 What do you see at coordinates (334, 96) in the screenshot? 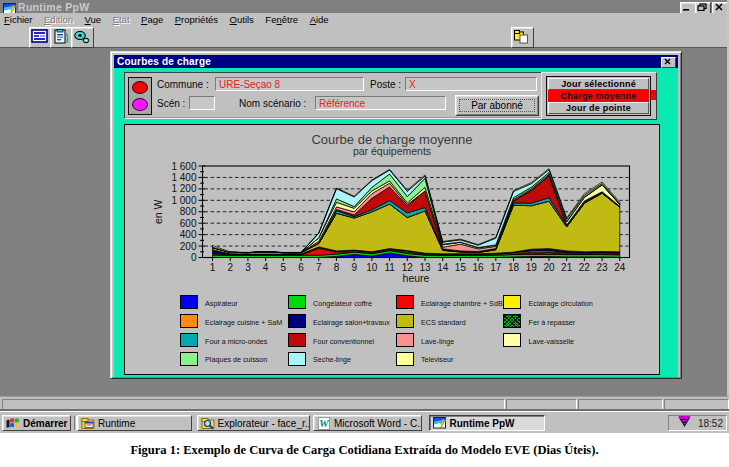
I see `fields-panel: Commune : URE-Seçao 8 Poste : X Scén : N…` at bounding box center [334, 96].